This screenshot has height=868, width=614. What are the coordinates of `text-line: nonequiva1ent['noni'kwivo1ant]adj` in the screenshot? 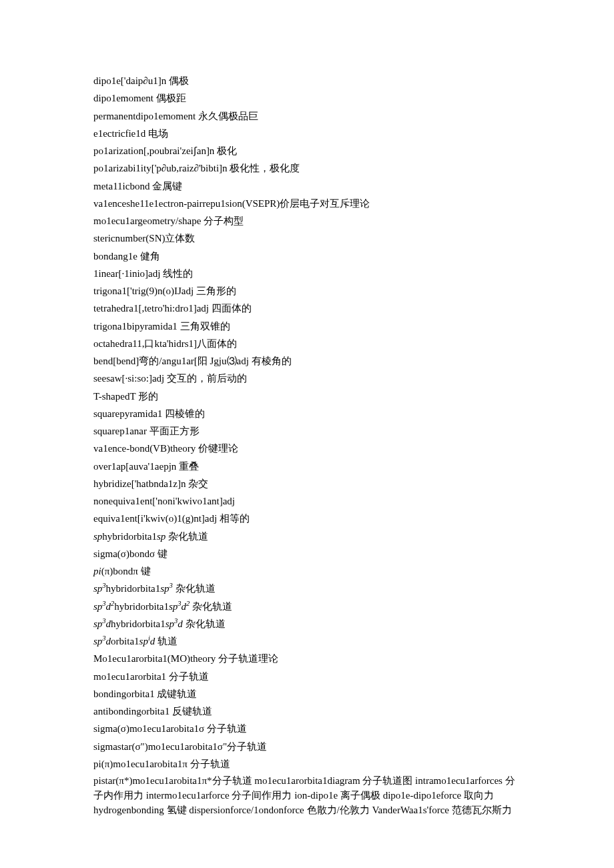 It's located at (307, 501).